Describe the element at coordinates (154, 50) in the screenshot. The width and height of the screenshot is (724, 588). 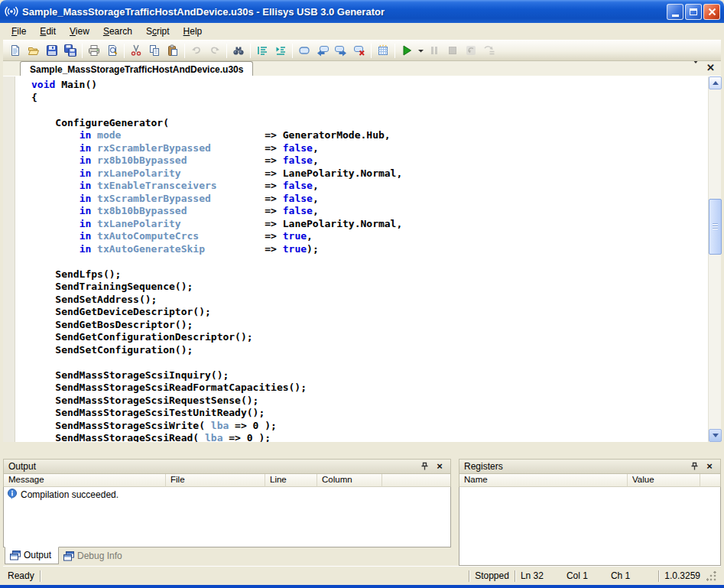
I see `copy-button` at that location.